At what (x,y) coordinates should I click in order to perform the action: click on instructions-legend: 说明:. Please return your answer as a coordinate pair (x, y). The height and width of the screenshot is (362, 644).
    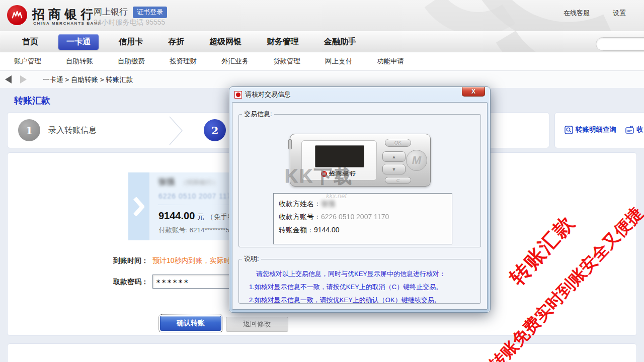
    Looking at the image, I should click on (252, 259).